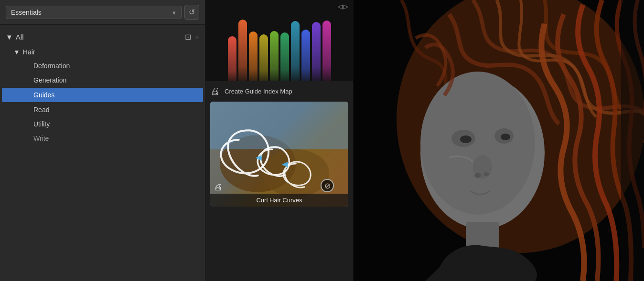 The image size is (644, 281). I want to click on chevron-down-icon: ∨, so click(174, 12).